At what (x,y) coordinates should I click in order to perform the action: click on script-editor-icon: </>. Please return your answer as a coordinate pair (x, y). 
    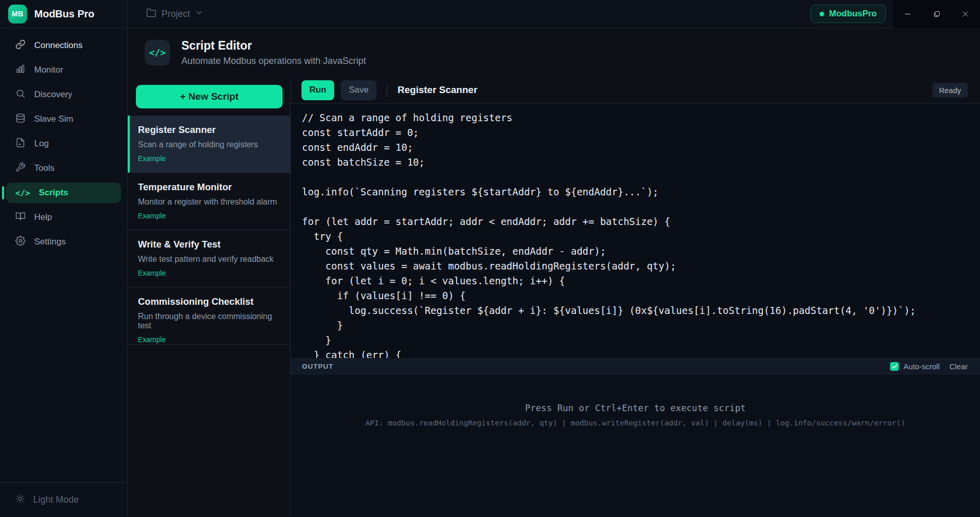
    Looking at the image, I should click on (157, 53).